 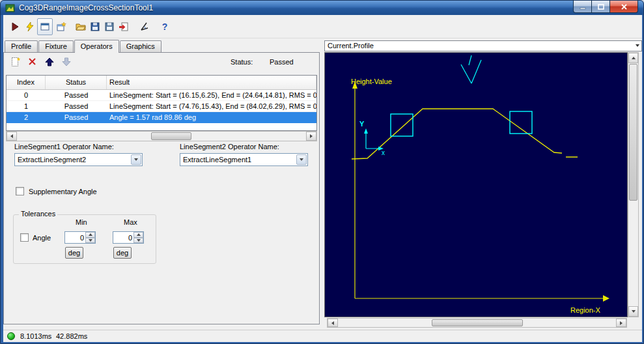 What do you see at coordinates (165, 27) in the screenshot?
I see `help-button: ?` at bounding box center [165, 27].